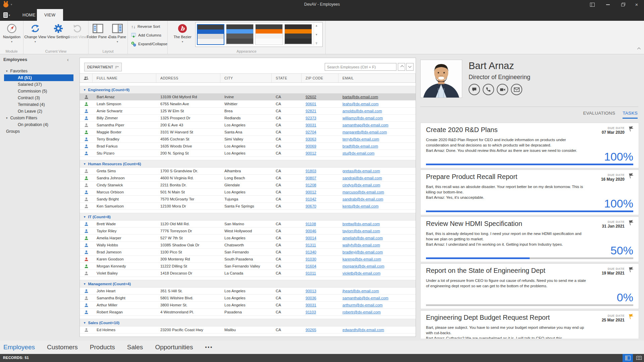 The image size is (644, 362). I want to click on module-nav-sales: Sales, so click(135, 347).